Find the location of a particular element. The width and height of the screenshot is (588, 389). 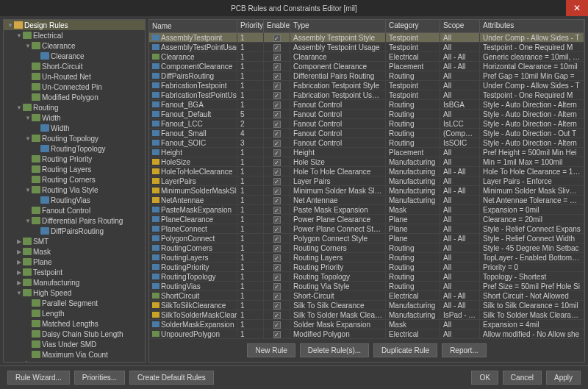

col-type: Type is located at coordinates (338, 26).